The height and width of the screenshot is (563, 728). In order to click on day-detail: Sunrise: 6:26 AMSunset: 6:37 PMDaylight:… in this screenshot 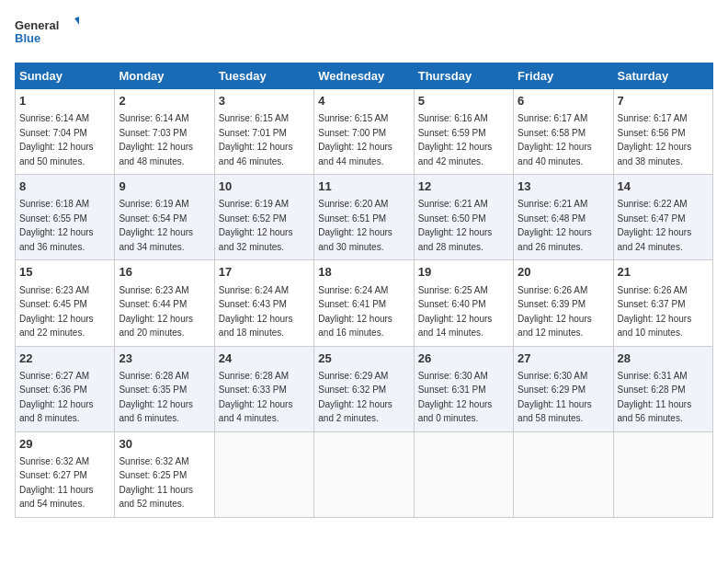, I will do `click(654, 312)`.